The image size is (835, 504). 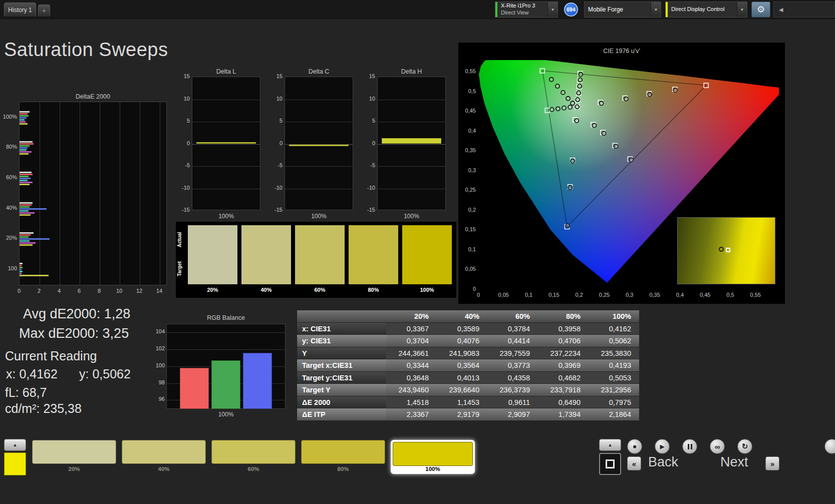 What do you see at coordinates (164, 457) in the screenshot?
I see `saturation-level-button: 40%` at bounding box center [164, 457].